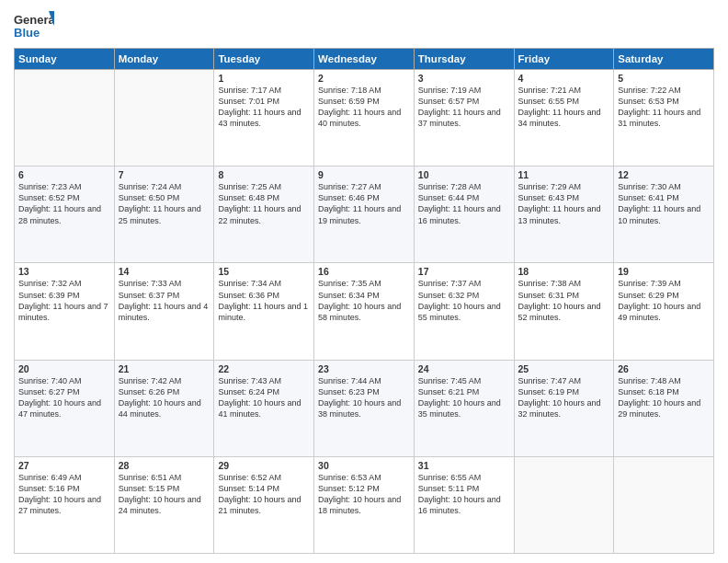 The width and height of the screenshot is (728, 563). I want to click on cell-details: Sunrise: 6:52 AM Sunset: 5:14 PM Dayligh…, so click(264, 495).